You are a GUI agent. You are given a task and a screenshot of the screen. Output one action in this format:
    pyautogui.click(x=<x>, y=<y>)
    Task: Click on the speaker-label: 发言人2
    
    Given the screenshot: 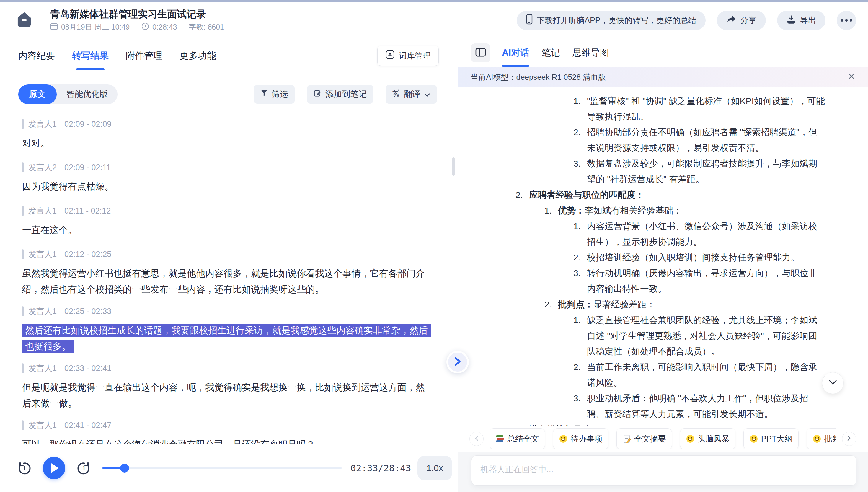 What is the action you would take?
    pyautogui.click(x=43, y=168)
    